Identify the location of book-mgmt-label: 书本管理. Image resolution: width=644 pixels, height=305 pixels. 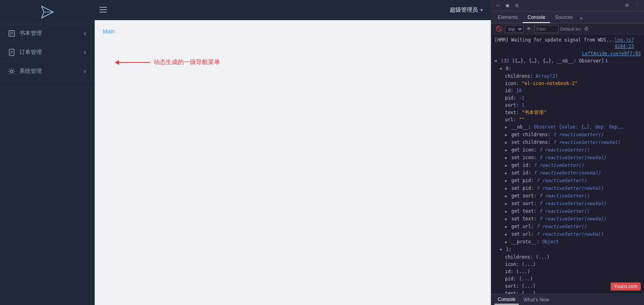
(51, 33).